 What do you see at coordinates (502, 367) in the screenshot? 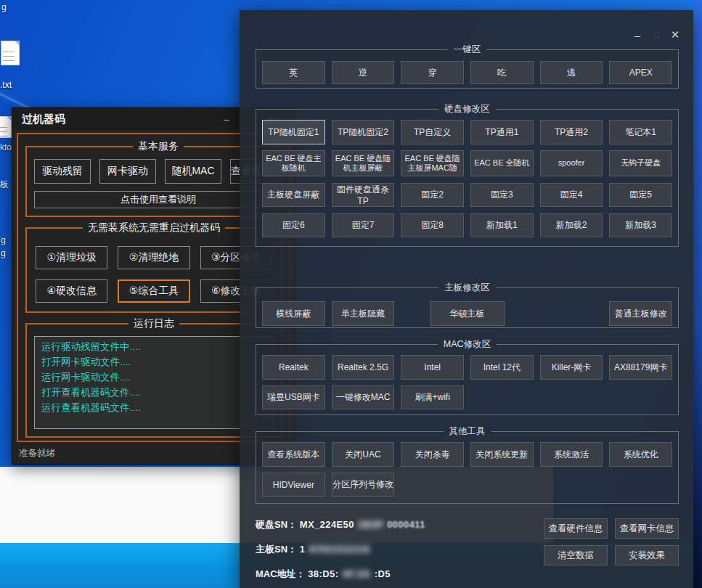
I see `mac-button-intel12: Intel 12代` at bounding box center [502, 367].